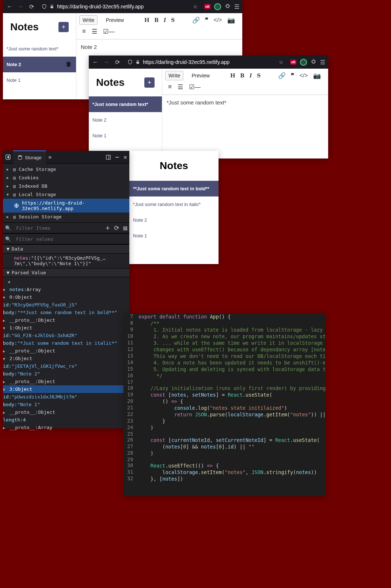 This screenshot has width=391, height=588. Describe the element at coordinates (66, 228) in the screenshot. I see `filter-items-bar: 🔍 + ⟳ ▤` at that location.